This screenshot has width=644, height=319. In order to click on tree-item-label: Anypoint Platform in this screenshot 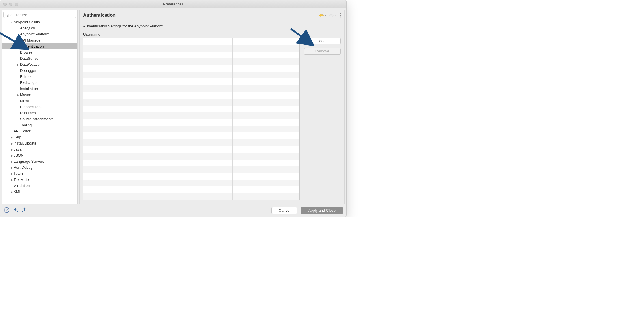, I will do `click(35, 34)`.